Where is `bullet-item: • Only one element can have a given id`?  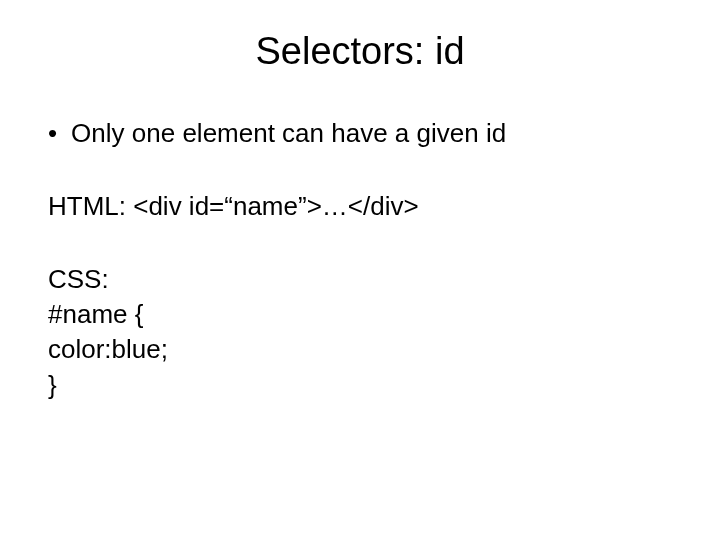 bullet-item: • Only one element can have a given id is located at coordinates (360, 134).